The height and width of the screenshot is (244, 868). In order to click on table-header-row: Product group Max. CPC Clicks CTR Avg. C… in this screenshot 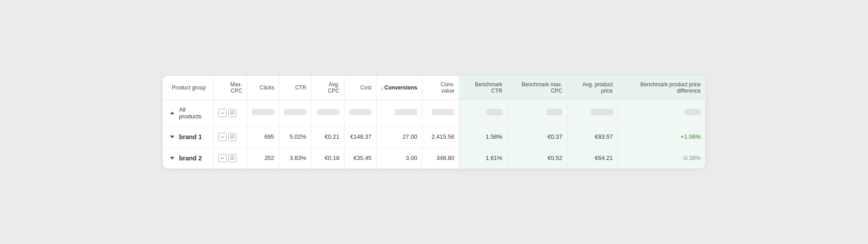, I will do `click(434, 88)`.